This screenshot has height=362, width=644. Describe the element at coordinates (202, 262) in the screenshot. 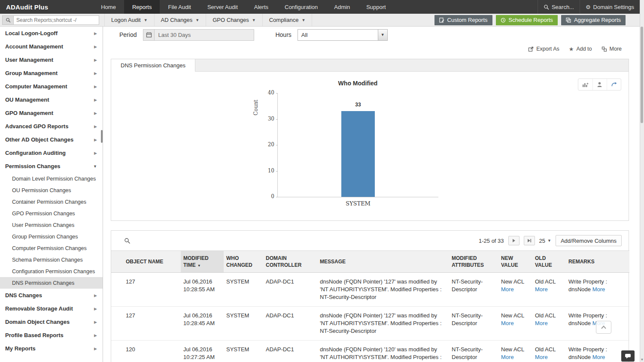

I see `column-header-modified-time: MODIFIED TIME▼` at that location.